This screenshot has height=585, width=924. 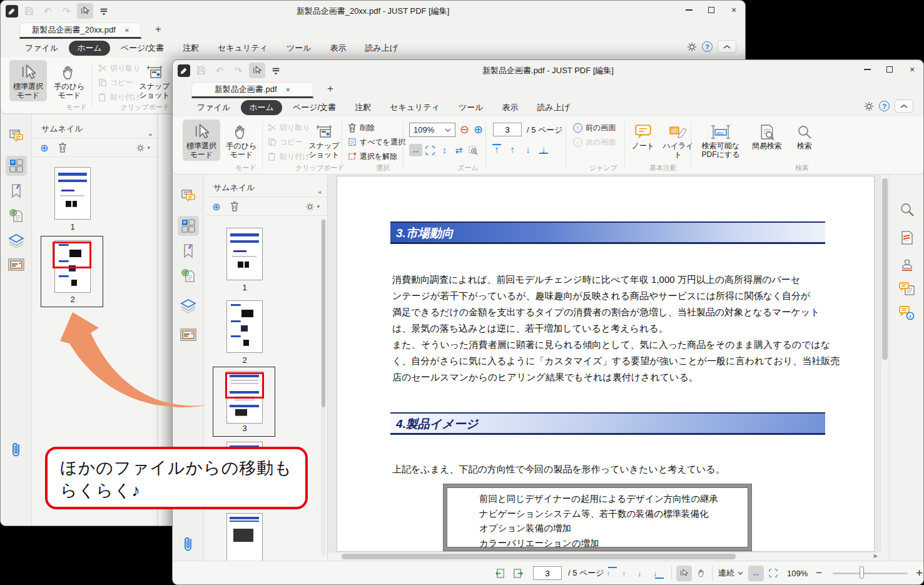 What do you see at coordinates (188, 226) in the screenshot?
I see `thumbnails-panel-icon` at bounding box center [188, 226].